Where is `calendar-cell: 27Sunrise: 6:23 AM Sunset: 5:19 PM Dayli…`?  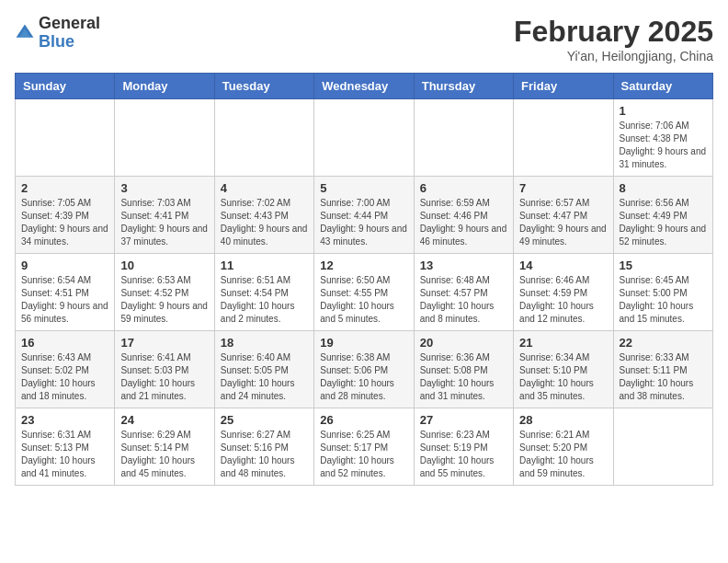
calendar-cell: 27Sunrise: 6:23 AM Sunset: 5:19 PM Dayli… is located at coordinates (463, 447).